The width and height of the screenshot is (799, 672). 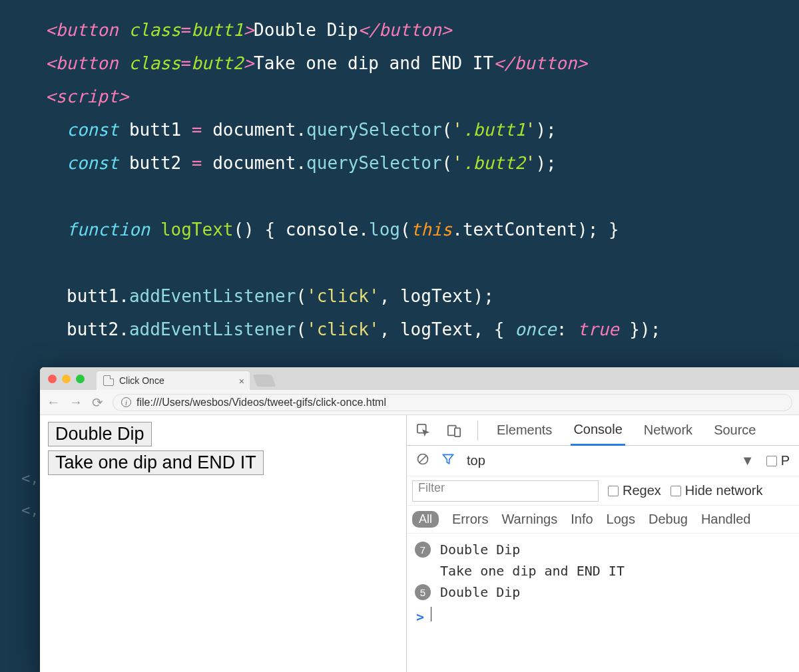 I want to click on code-line: function logText() { console.log(this.te…, so click(x=422, y=230).